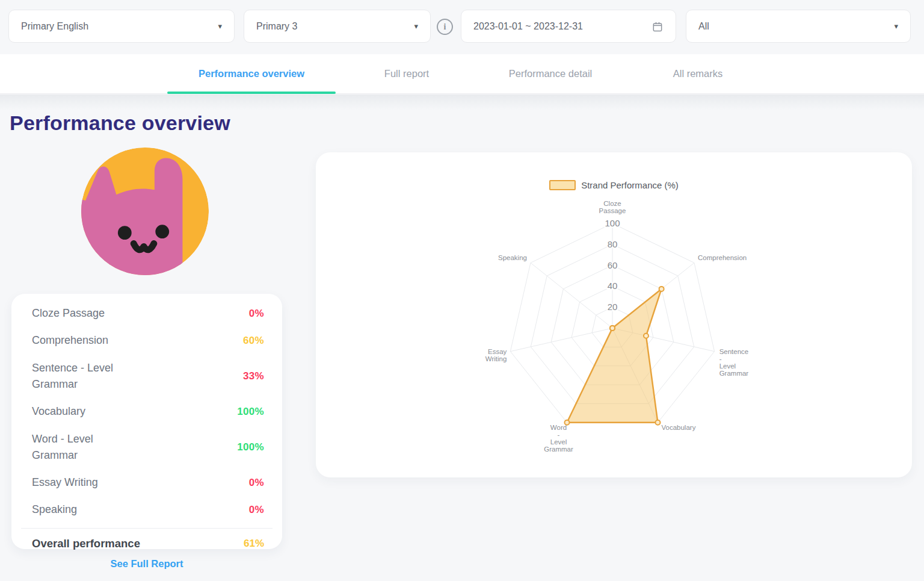  I want to click on svg-text: Sentence, so click(734, 352).